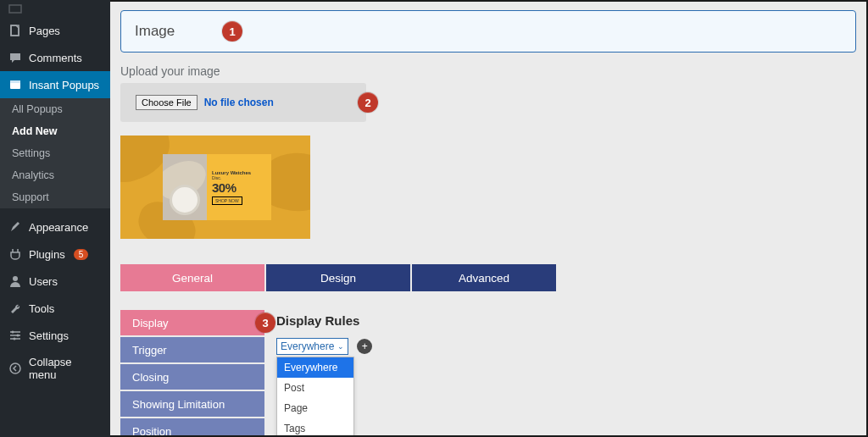 The image size is (868, 437). Describe the element at coordinates (55, 281) in the screenshot. I see `sidebar-item-users: Users` at that location.